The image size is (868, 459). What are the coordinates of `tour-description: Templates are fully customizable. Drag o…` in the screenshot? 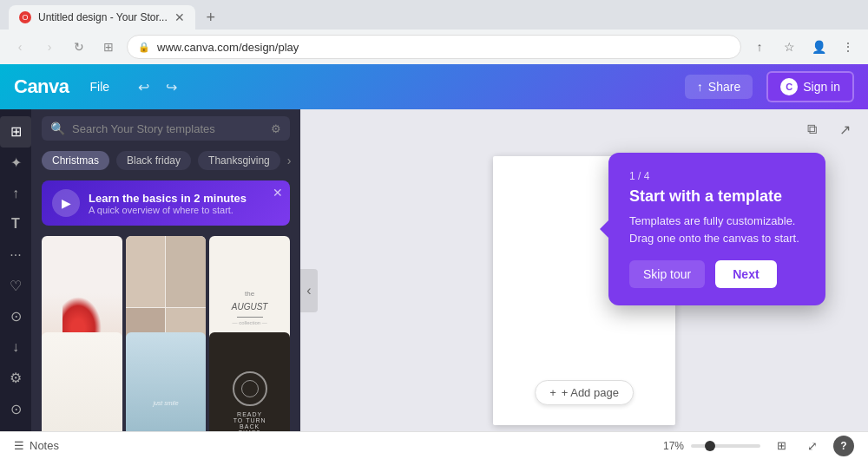 It's located at (717, 229).